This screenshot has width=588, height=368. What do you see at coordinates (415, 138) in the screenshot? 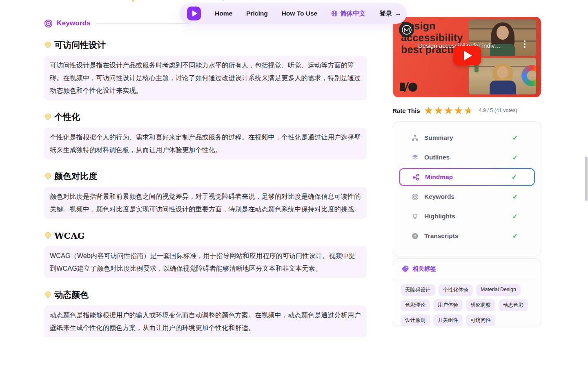
I see `sitemap-icon` at bounding box center [415, 138].